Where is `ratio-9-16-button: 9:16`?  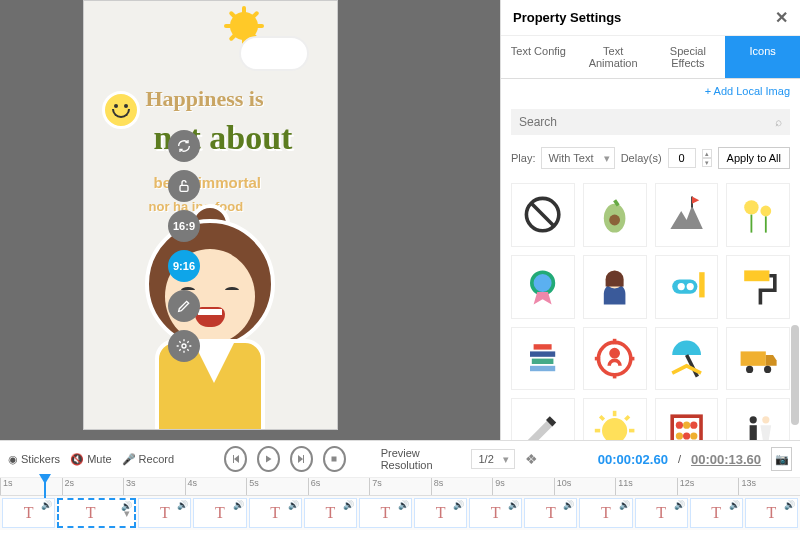 ratio-9-16-button: 9:16 is located at coordinates (184, 266).